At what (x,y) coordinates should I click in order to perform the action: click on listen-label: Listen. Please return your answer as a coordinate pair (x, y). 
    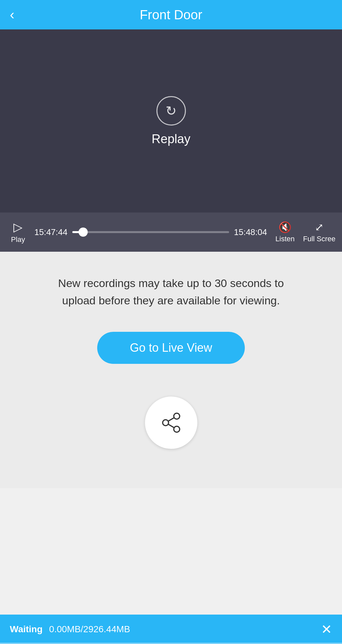
    Looking at the image, I should click on (285, 239).